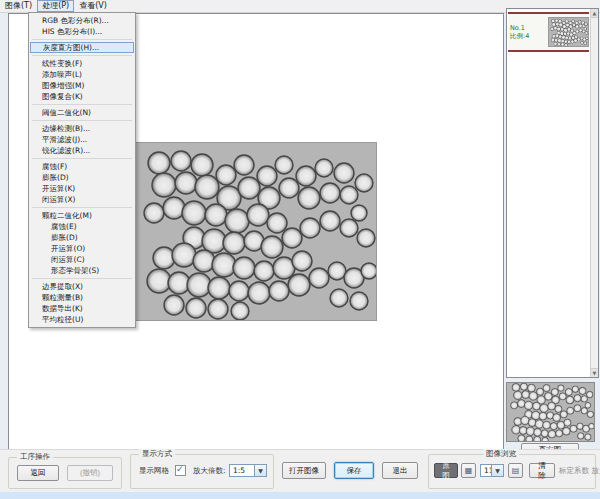 This screenshot has height=499, width=600. Describe the element at coordinates (82, 48) in the screenshot. I see `menu-item-3: 灰度直方图(H)...` at that location.